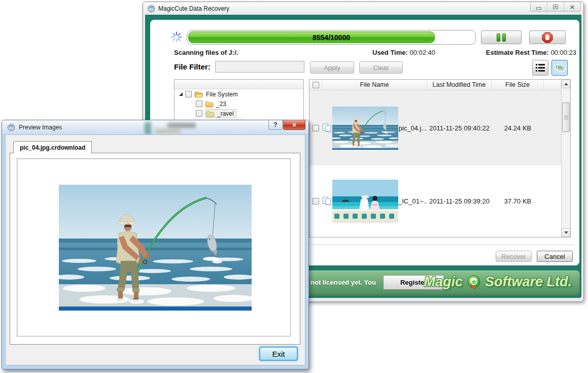 The image size is (588, 373). Describe the element at coordinates (331, 38) in the screenshot. I see `scan-progress-bar: 8554/10000` at that location.